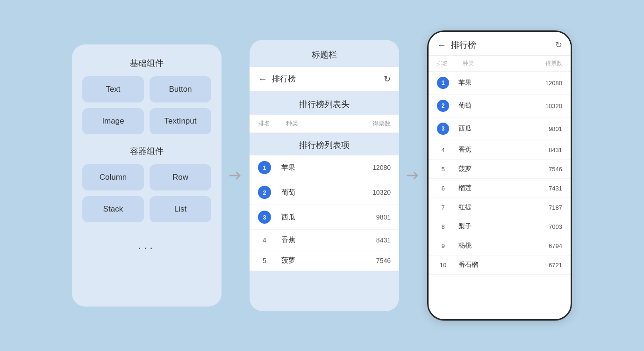  I want to click on container-grid: Column Row Stack List, so click(147, 193).